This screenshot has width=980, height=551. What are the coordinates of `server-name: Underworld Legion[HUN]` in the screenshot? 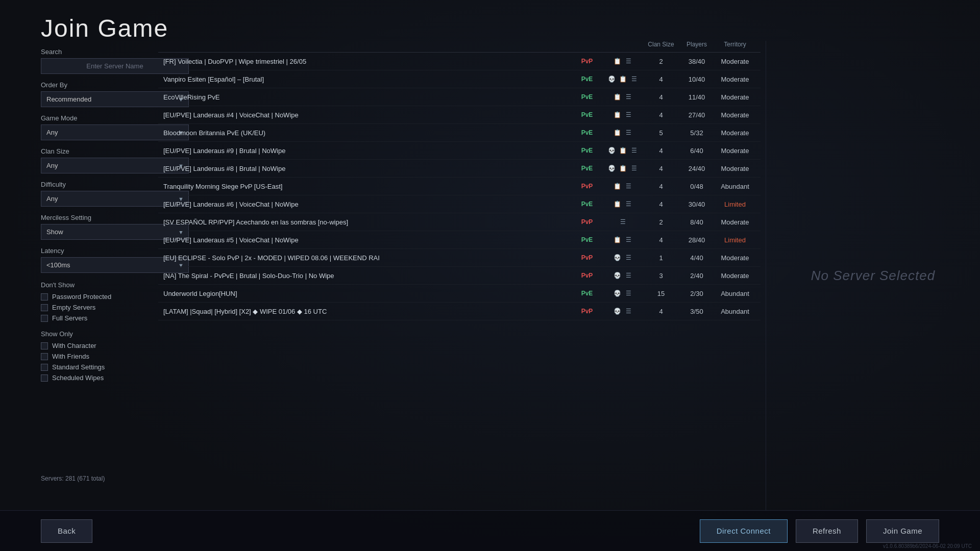 It's located at (368, 294).